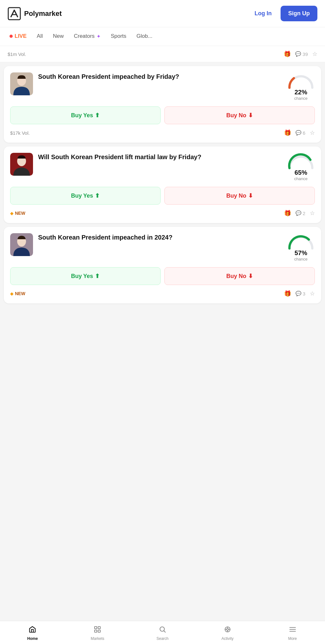 This screenshot has width=325, height=644. What do you see at coordinates (84, 36) in the screenshot?
I see `tab-creators-label: Creators` at bounding box center [84, 36].